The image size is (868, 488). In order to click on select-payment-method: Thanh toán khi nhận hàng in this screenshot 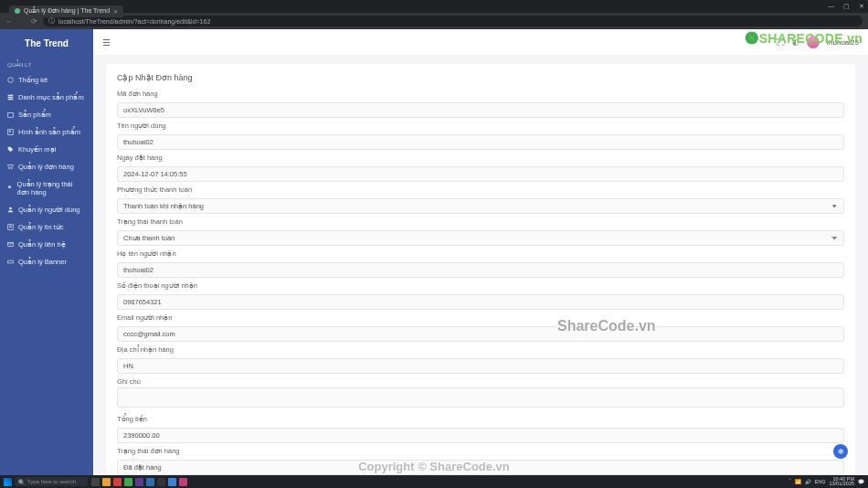, I will do `click(481, 207)`.